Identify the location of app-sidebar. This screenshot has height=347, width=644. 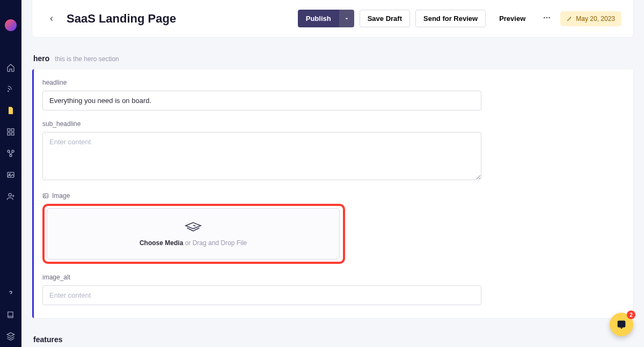
(11, 174).